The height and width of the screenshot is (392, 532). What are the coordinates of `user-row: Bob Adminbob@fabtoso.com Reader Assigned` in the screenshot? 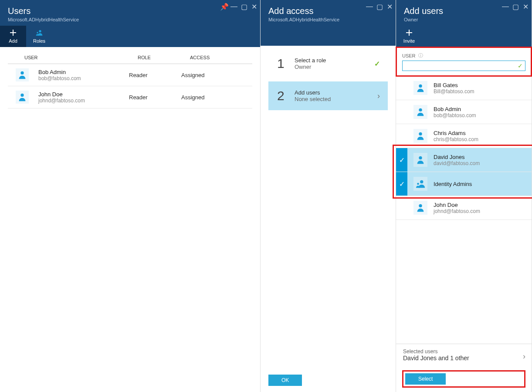 It's located at (130, 75).